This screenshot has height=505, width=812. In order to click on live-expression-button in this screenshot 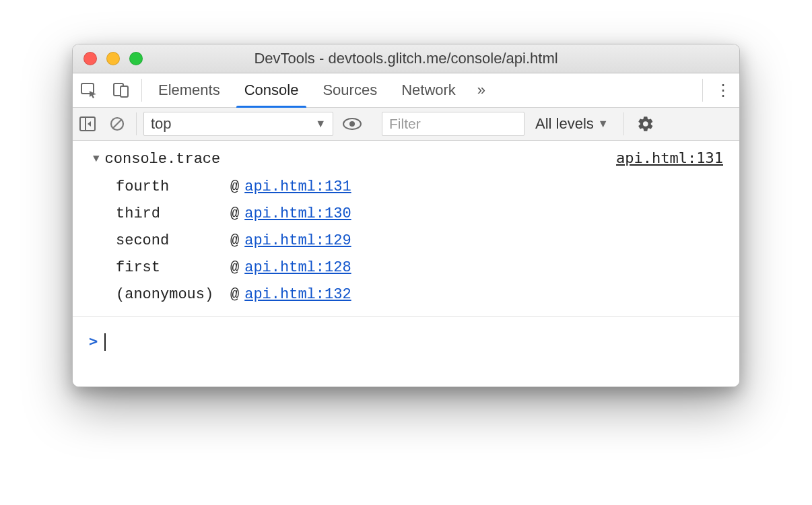, I will do `click(352, 124)`.